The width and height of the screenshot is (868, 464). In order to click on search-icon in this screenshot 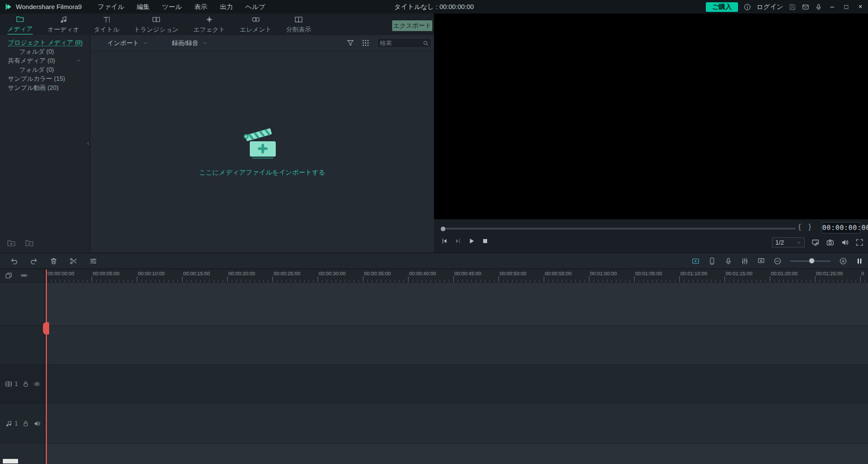, I will do `click(426, 43)`.